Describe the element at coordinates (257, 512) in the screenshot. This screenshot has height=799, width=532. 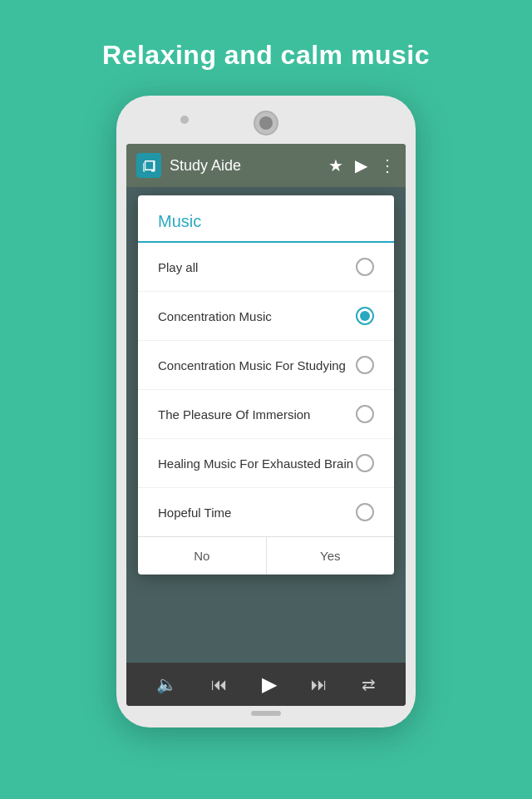
I see `dialog-item-label: Hopeful Time` at that location.